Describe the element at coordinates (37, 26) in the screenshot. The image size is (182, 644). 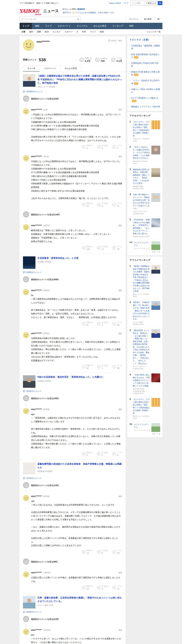
I see `gnav-item-速報: 速報` at that location.